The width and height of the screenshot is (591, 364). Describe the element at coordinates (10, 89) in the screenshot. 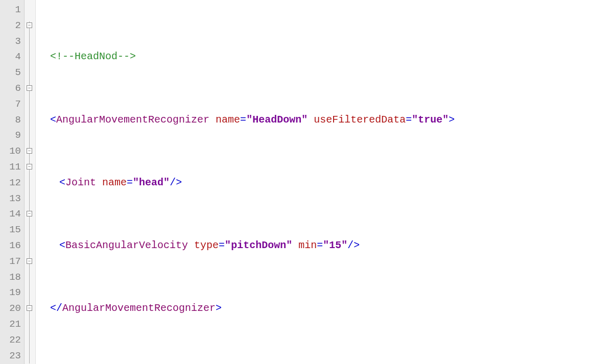

I see `line-number: 6` at that location.